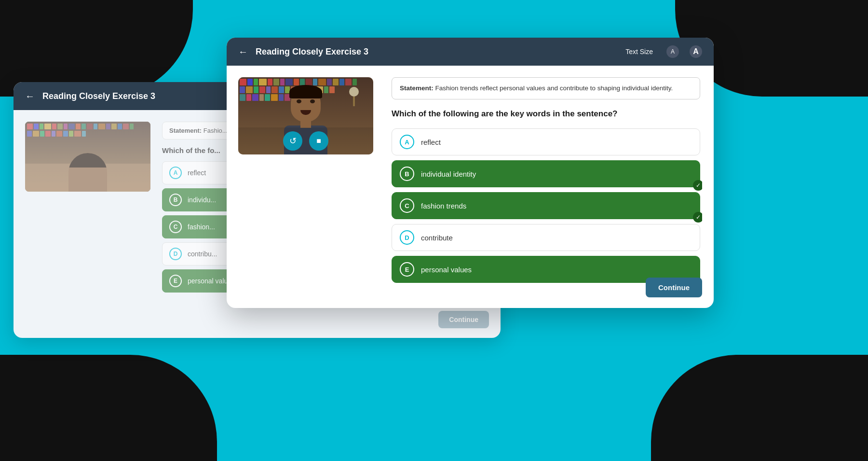 The height and width of the screenshot is (461, 868). I want to click on bg-option-circle-a: A, so click(176, 173).